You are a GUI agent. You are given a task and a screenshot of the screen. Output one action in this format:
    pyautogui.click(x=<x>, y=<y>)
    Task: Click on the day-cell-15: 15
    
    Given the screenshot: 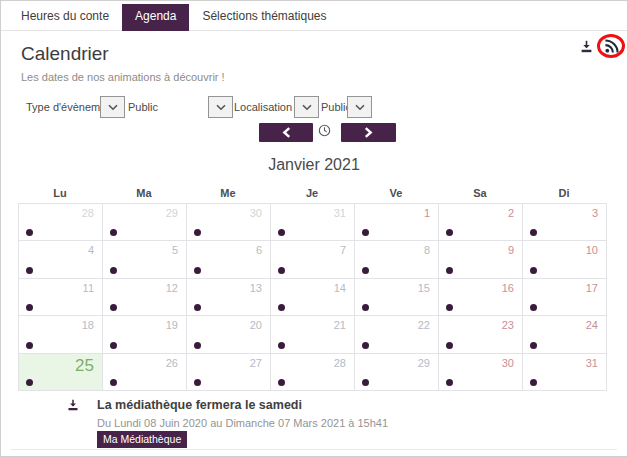 What is the action you would take?
    pyautogui.click(x=397, y=298)
    